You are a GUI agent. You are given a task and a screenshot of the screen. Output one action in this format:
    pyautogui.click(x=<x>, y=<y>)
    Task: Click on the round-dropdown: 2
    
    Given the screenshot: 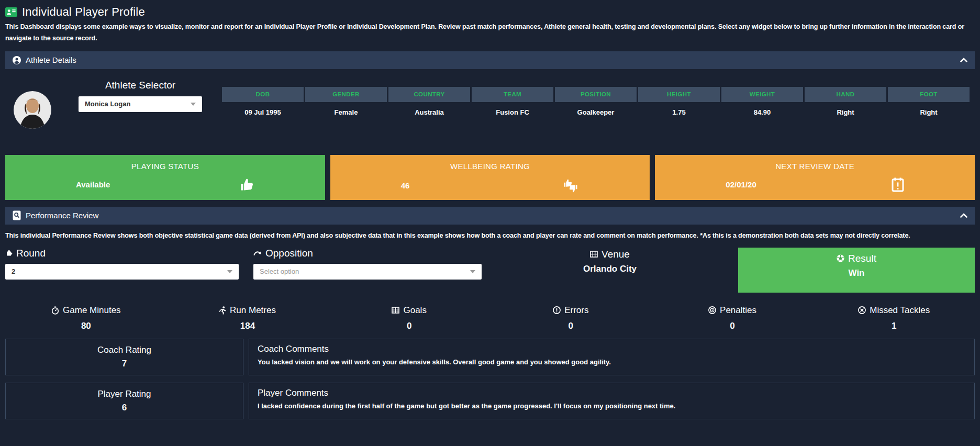 What is the action you would take?
    pyautogui.click(x=122, y=272)
    